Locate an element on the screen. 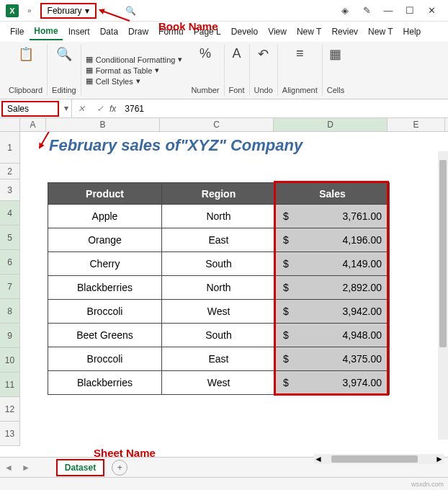 The height and width of the screenshot is (490, 448). cell-sales: $3,761.00 is located at coordinates (333, 216).